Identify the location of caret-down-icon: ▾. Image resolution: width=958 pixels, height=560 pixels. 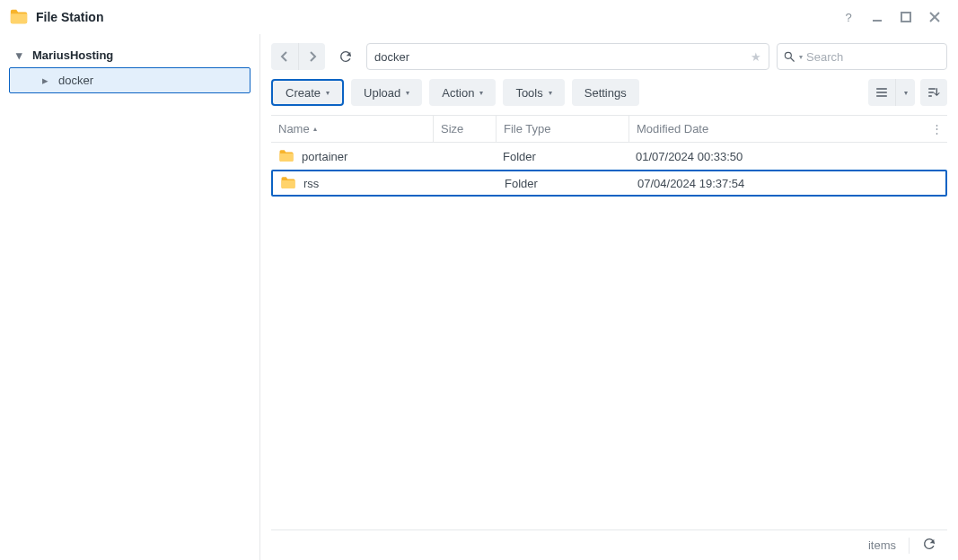
(22, 56).